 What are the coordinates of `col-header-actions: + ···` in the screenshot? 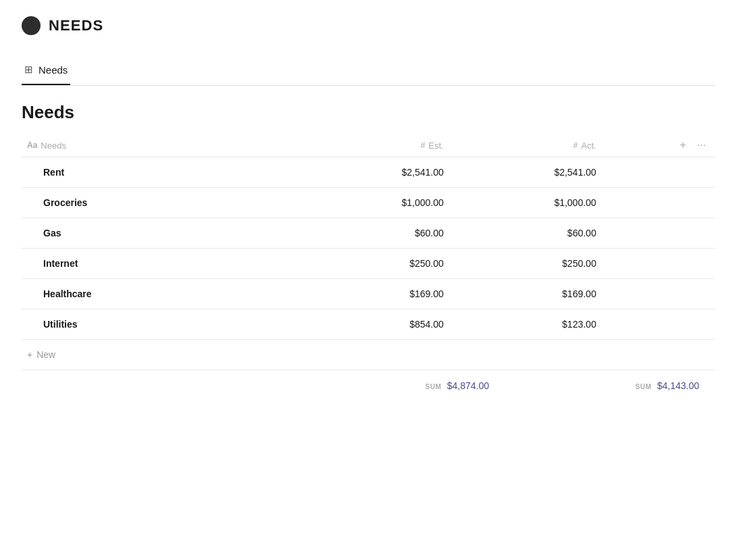 It's located at (660, 146).